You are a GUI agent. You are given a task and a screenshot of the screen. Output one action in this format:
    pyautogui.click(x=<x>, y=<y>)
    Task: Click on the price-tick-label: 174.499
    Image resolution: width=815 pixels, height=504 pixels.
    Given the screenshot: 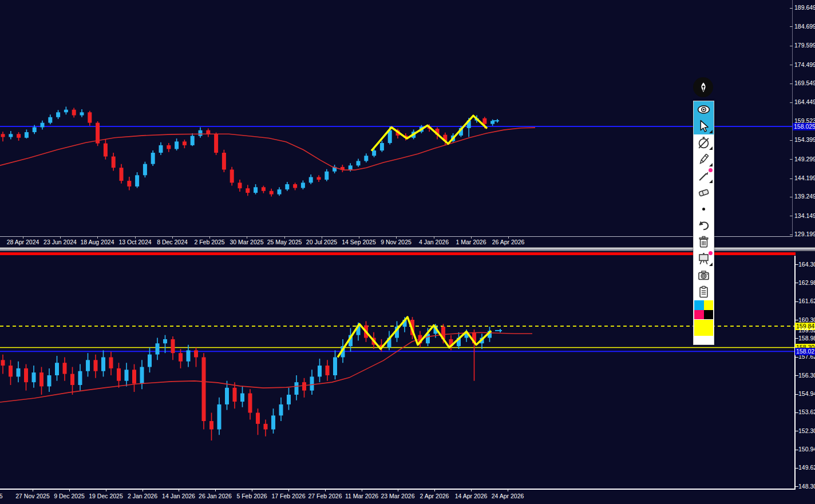 What is the action you would take?
    pyautogui.click(x=805, y=65)
    